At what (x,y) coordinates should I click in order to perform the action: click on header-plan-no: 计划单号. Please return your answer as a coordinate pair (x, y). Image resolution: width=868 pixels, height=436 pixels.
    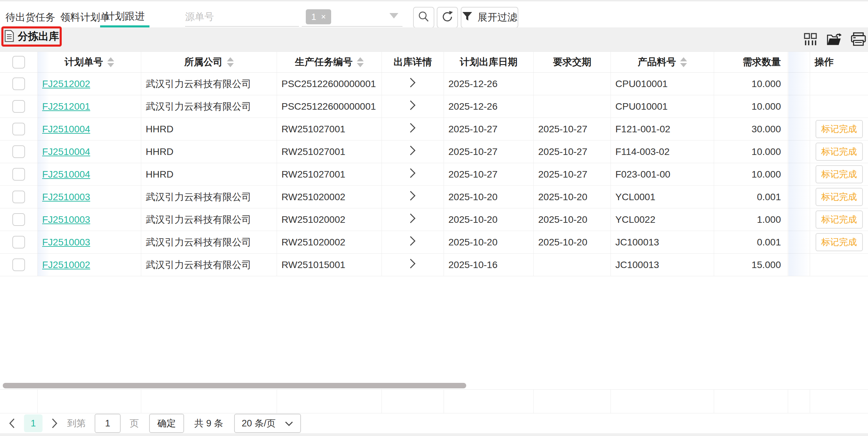
    Looking at the image, I should click on (89, 62).